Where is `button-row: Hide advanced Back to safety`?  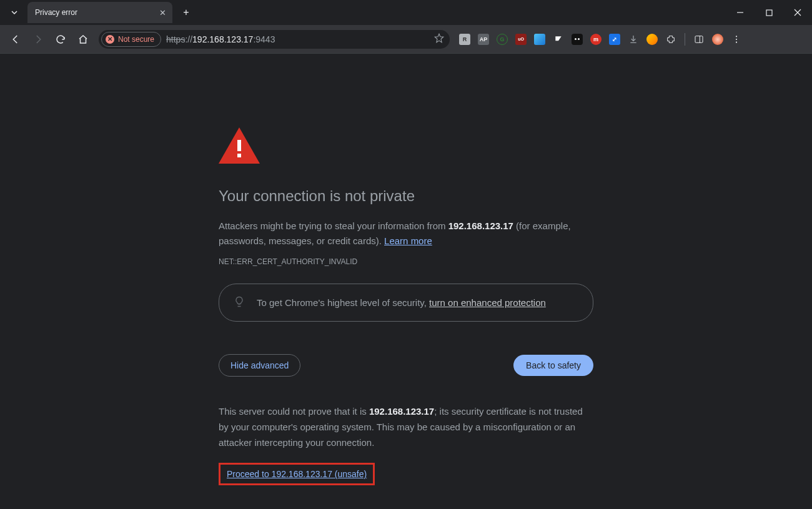
button-row: Hide advanced Back to safety is located at coordinates (406, 365).